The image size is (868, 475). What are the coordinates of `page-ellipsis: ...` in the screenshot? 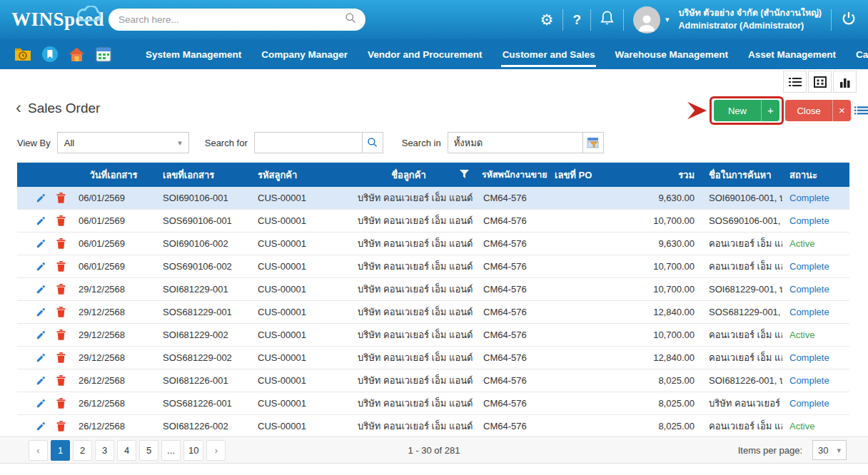 It's located at (171, 451).